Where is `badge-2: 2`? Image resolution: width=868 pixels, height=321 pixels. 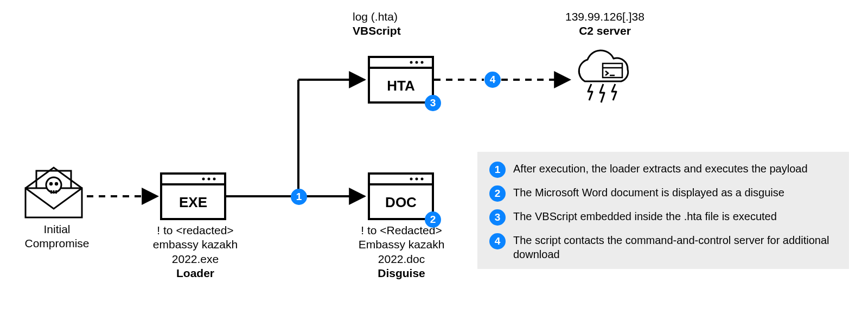 badge-2: 2 is located at coordinates (433, 220).